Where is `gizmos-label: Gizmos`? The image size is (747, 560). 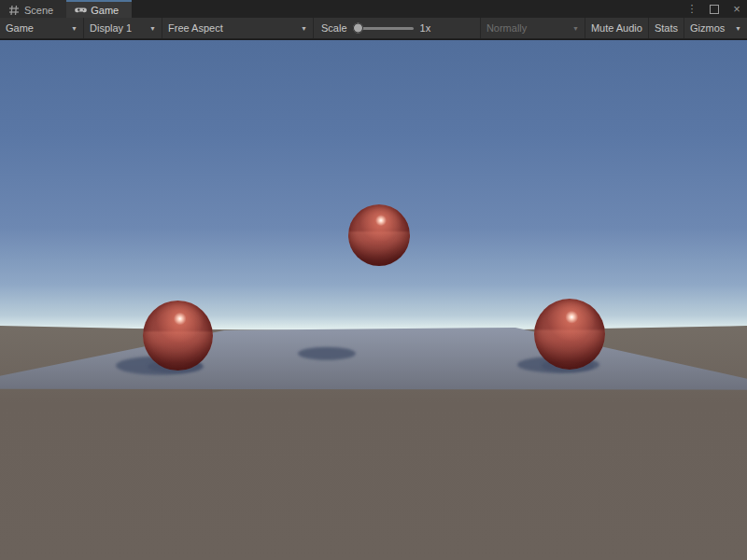
gizmos-label: Gizmos is located at coordinates (708, 28).